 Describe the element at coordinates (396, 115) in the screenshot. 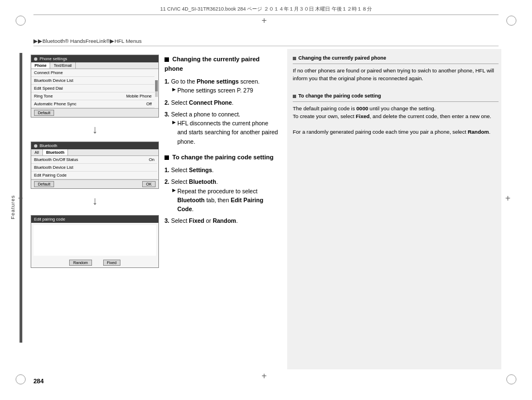

I see `note-section-2: To change the pairing code setting The d…` at that location.